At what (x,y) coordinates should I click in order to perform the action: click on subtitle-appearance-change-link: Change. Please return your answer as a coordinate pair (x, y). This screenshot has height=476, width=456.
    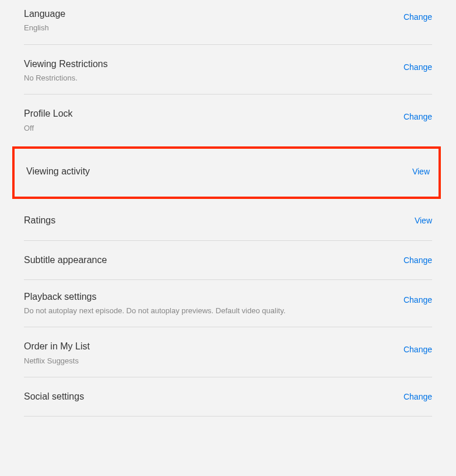
    Looking at the image, I should click on (418, 260).